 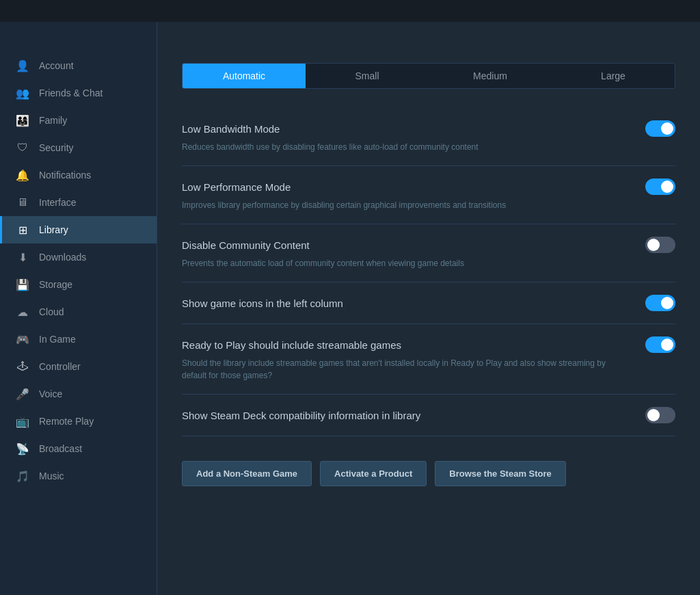 What do you see at coordinates (429, 304) in the screenshot?
I see `setting-row-show-game-icons: Show game icons in the left column` at bounding box center [429, 304].